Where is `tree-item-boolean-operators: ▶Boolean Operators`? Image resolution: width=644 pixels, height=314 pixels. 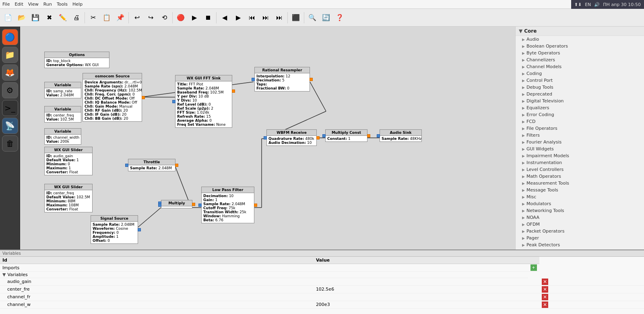 tree-item-boolean-operators: ▶Boolean Operators is located at coordinates (580, 46).